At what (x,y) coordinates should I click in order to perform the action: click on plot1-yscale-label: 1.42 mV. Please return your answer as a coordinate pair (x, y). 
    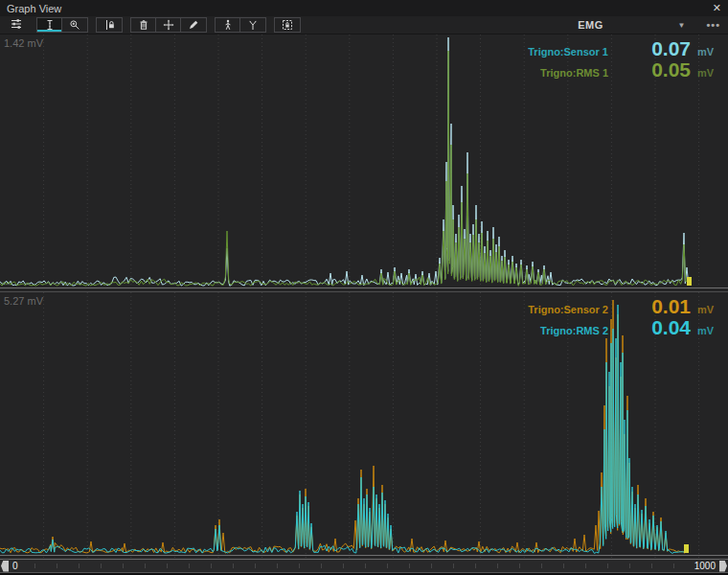
    Looking at the image, I should click on (23, 43).